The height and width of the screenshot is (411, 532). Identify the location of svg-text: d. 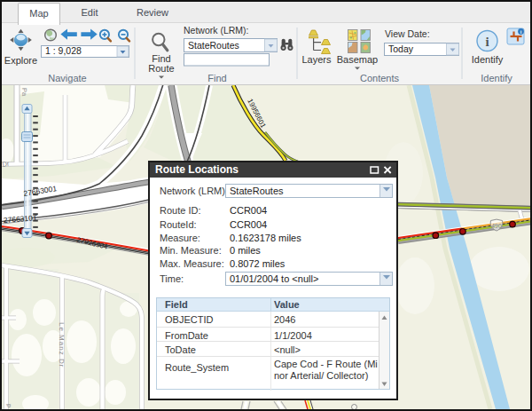
(9, 406).